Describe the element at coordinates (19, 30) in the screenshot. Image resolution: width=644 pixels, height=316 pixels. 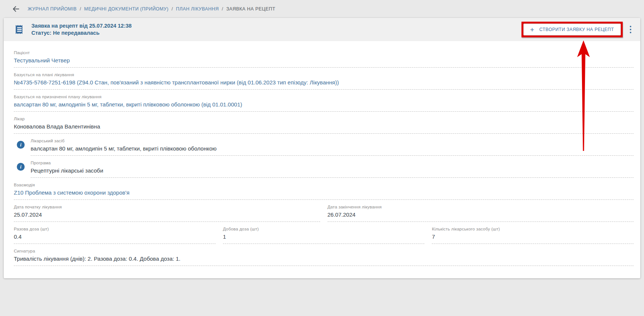
I see `receipt-icon` at that location.